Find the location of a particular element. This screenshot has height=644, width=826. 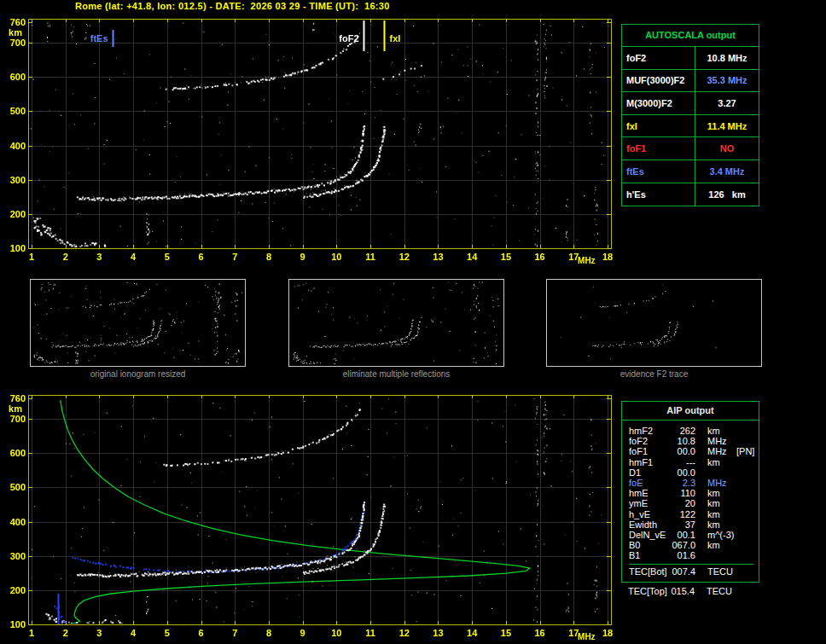

parameter-value: NO is located at coordinates (727, 148).